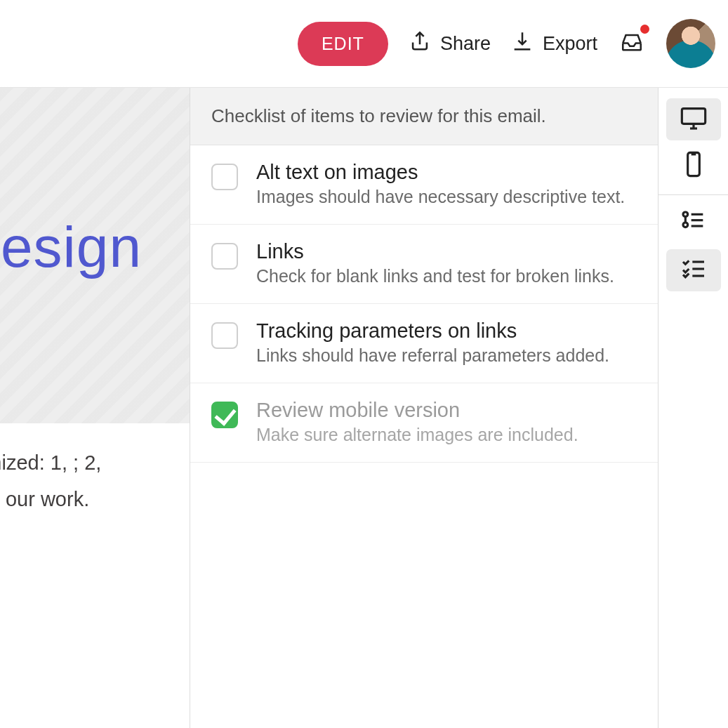  What do you see at coordinates (420, 44) in the screenshot?
I see `share-icon` at bounding box center [420, 44].